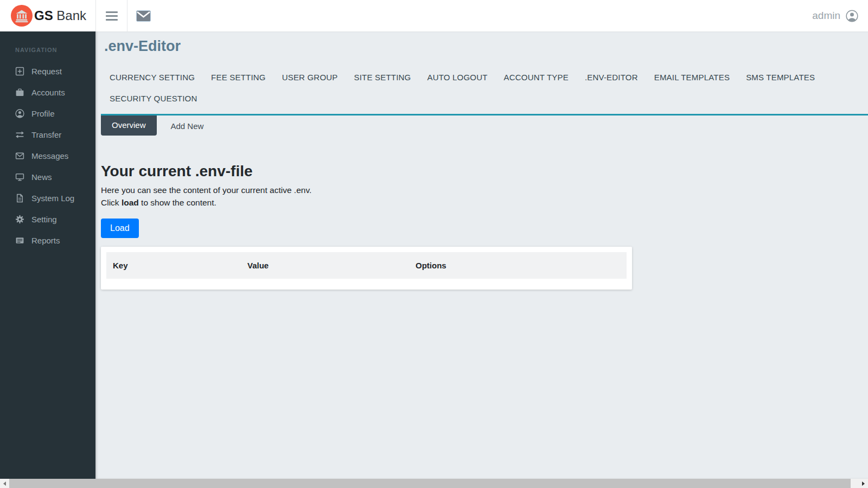 The height and width of the screenshot is (488, 868). Describe the element at coordinates (48, 16) in the screenshot. I see `brand-logo-area: GS Bank` at that location.